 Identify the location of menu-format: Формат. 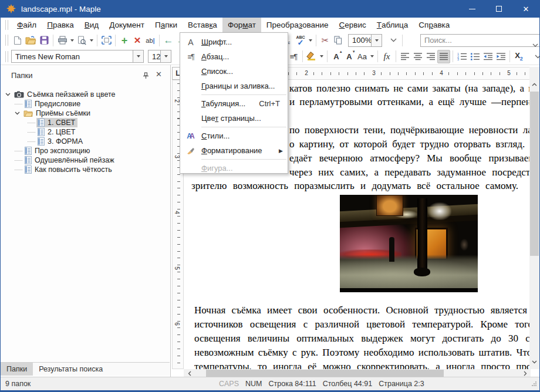
(242, 25).